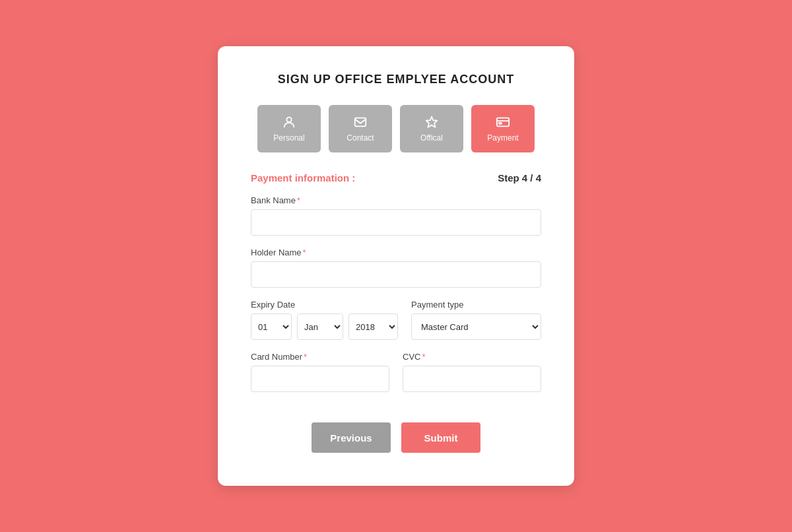  I want to click on step-official-label: Offical, so click(432, 138).